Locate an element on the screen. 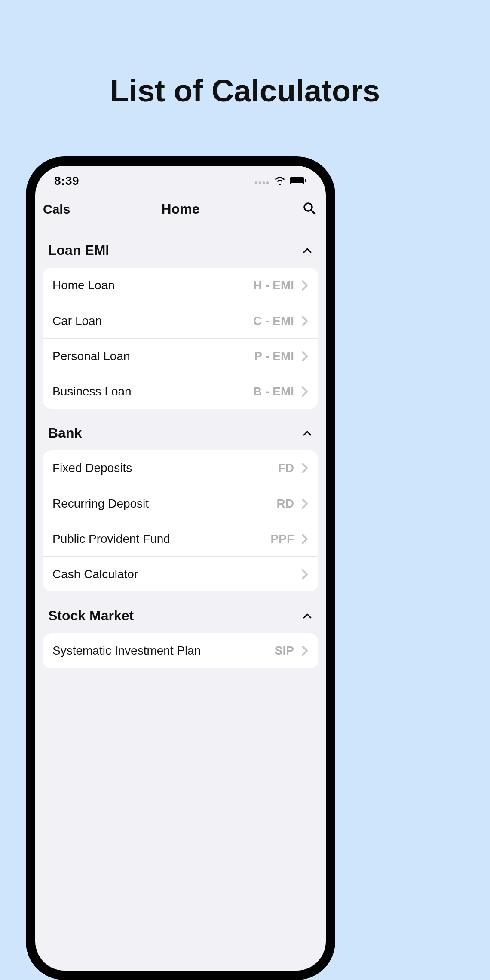 This screenshot has height=980, width=490. list-item: Business Loan B - EMI is located at coordinates (181, 391).